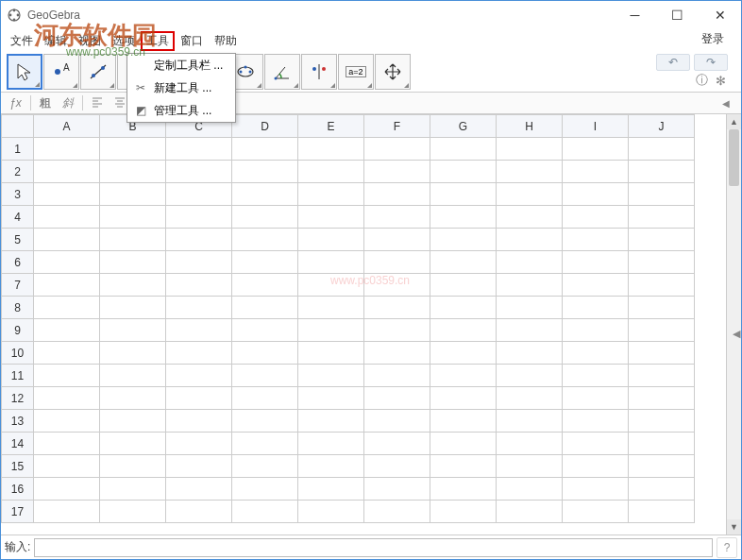 Image resolution: width=742 pixels, height=560 pixels. Describe the element at coordinates (634, 15) in the screenshot. I see `minimize-button: ─` at that location.